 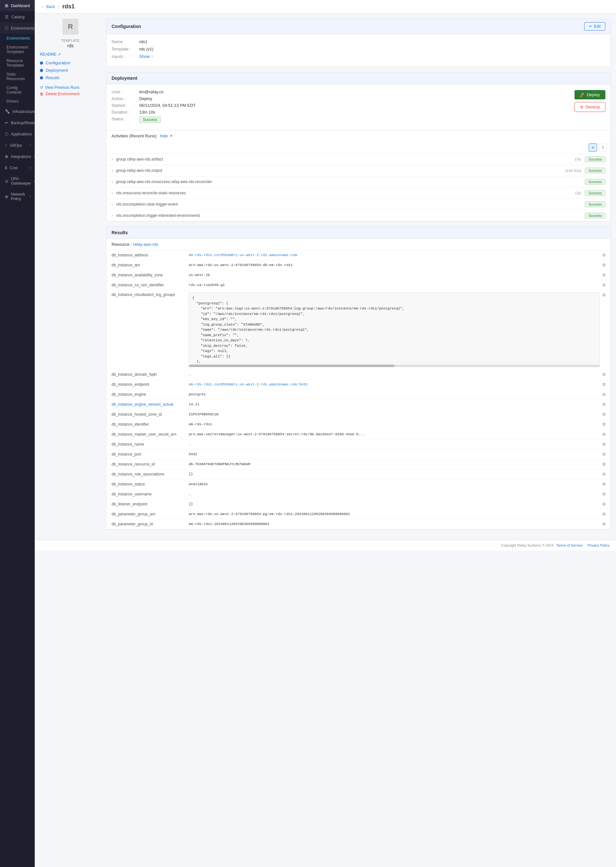 What do you see at coordinates (359, 375) in the screenshot?
I see `result-row-5: db_instance_domain_fqdn . ⧉` at bounding box center [359, 375].